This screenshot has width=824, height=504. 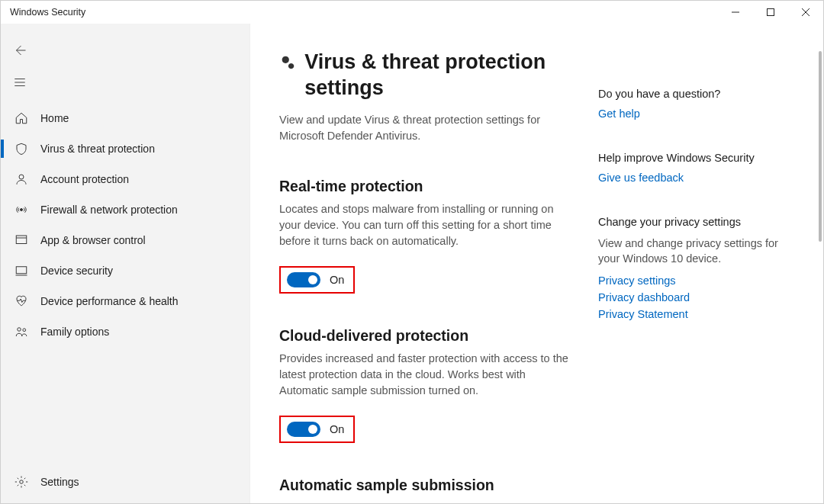 I want to click on device-icon, so click(x=21, y=271).